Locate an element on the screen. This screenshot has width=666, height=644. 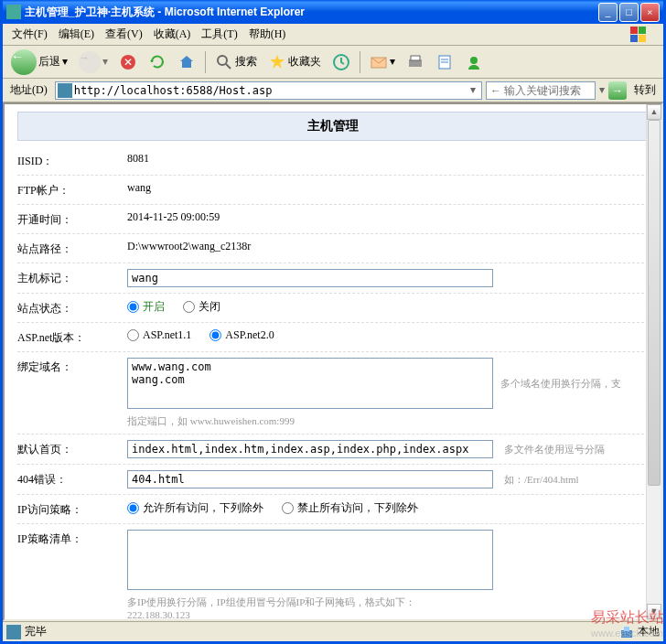
ip-allow-radio is located at coordinates (134, 509).